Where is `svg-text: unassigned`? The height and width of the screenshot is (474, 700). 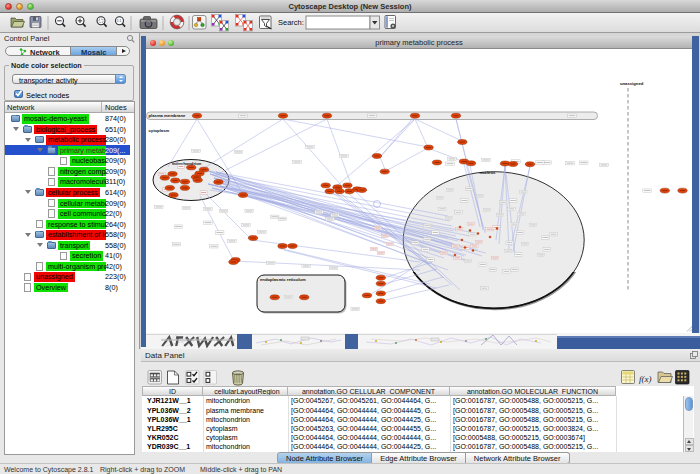
svg-text: unassigned is located at coordinates (632, 84).